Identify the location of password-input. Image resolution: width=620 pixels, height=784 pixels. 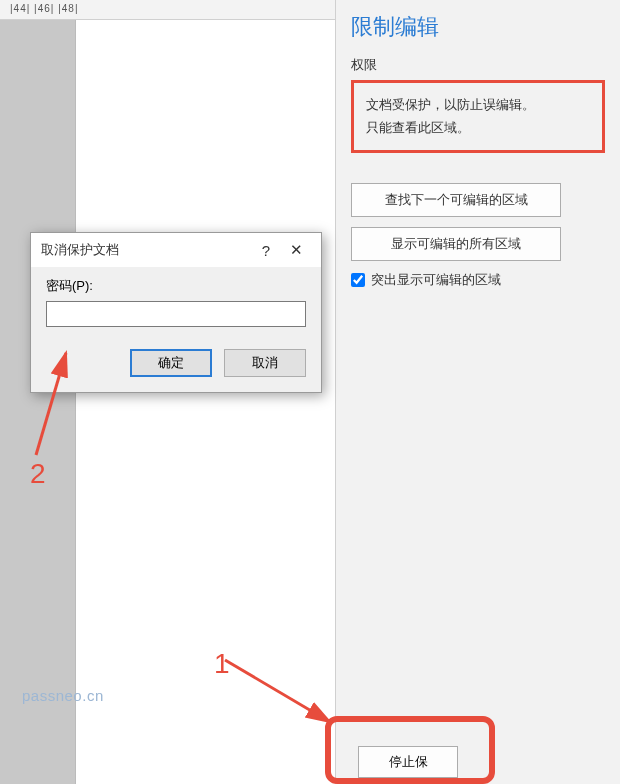
(176, 314).